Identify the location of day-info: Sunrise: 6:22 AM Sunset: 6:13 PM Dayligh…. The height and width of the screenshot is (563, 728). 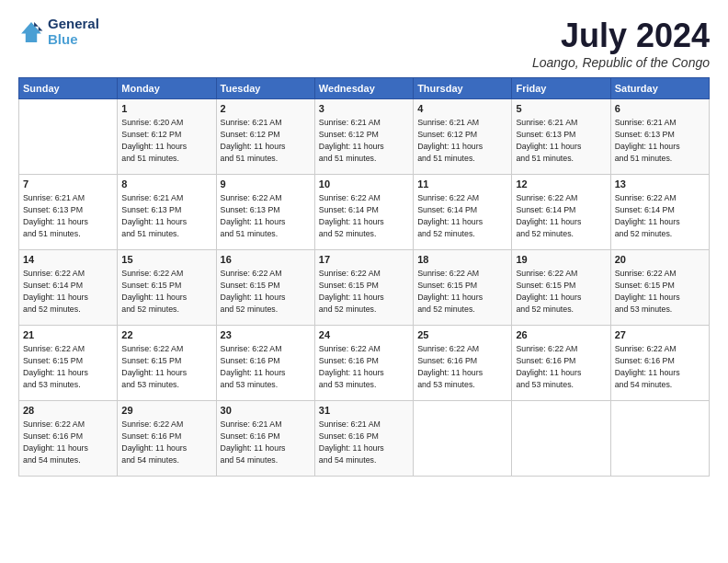
(266, 215).